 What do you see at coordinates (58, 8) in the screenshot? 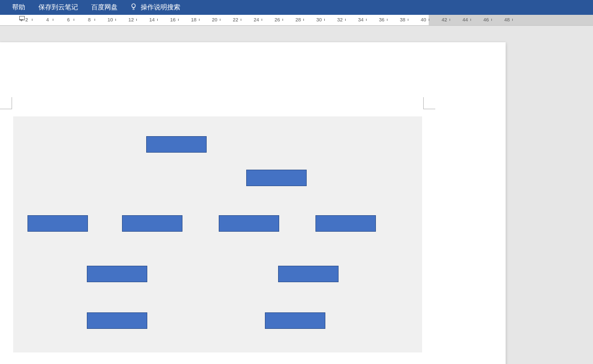
I see `menu-save-cloud-notes: 保存到云笔记` at bounding box center [58, 8].